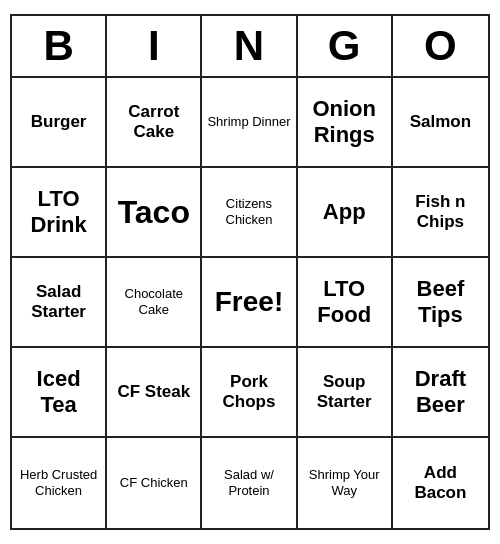 This screenshot has width=500, height=544. Describe the element at coordinates (346, 483) in the screenshot. I see `bingo-cell-23: Shrimp Your Way` at that location.